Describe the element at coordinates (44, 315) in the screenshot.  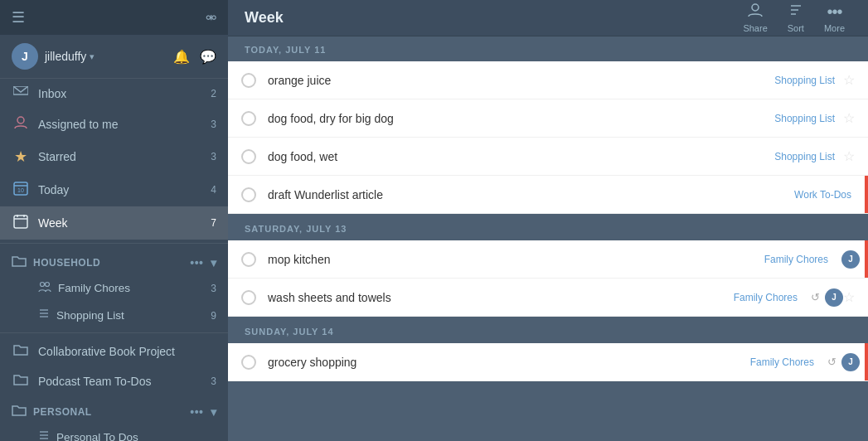
I see `shopping-list-icon` at that location.